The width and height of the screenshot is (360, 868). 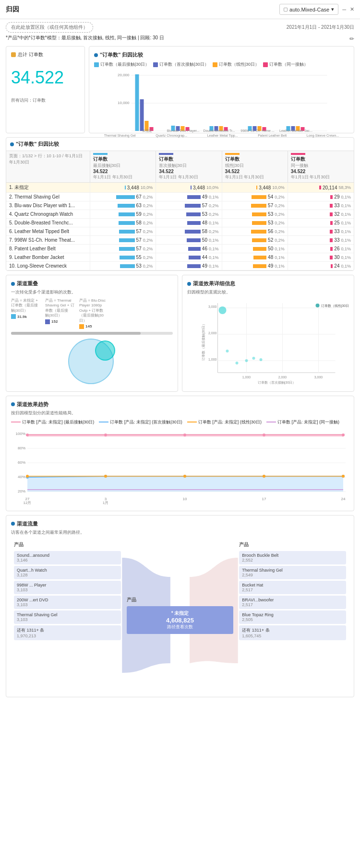 I want to click on attribution-table-section: "订单数" 归因比较 页面：1/132 > 行：10 1-10 / 年1月1日 …, so click(x=180, y=204).